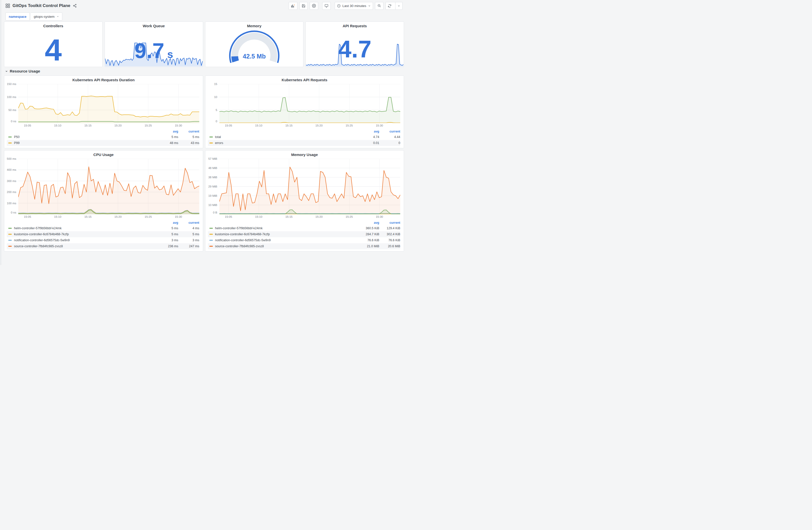 This screenshot has height=530, width=812. Describe the element at coordinates (379, 6) in the screenshot. I see `zoom-out-time-button` at that location.